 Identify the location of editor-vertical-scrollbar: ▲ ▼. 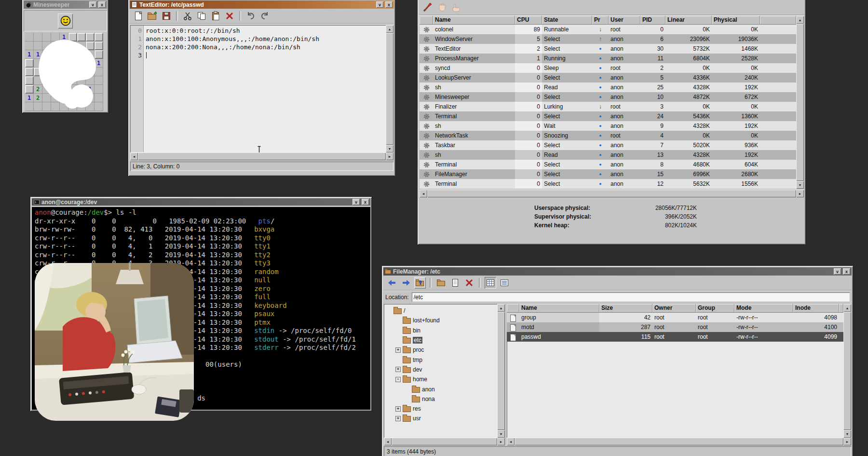
(390, 89).